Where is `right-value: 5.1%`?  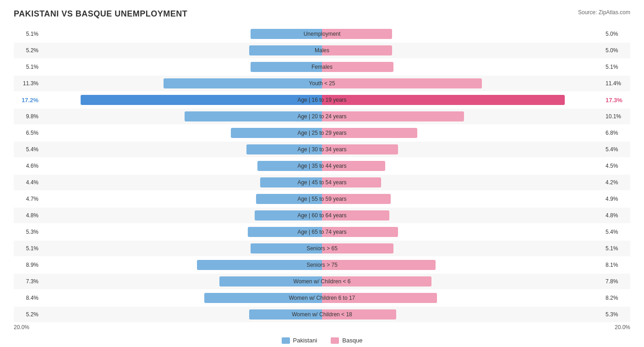 right-value: 5.1% is located at coordinates (617, 248).